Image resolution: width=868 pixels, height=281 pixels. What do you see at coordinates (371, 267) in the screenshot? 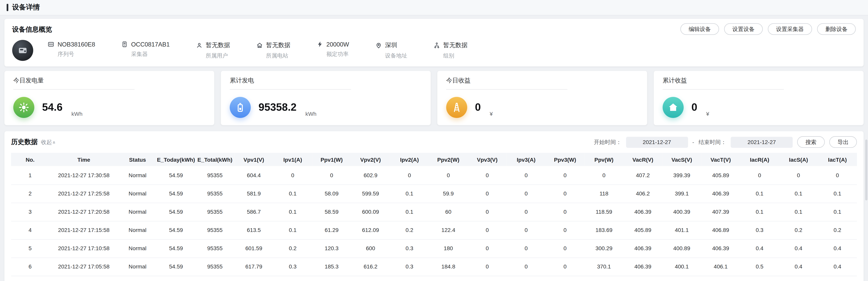
I see `table-cell: 616.2` at bounding box center [371, 267].